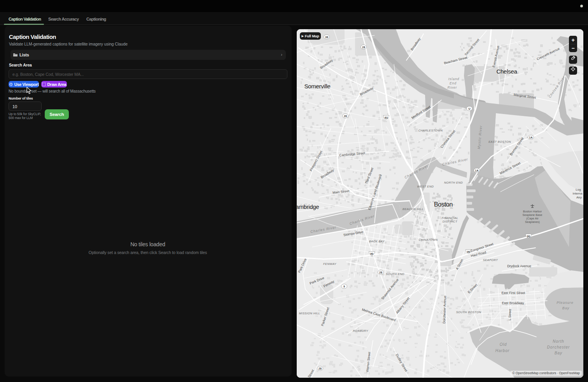 This screenshot has height=382, width=588. What do you see at coordinates (431, 131) in the screenshot?
I see `svg-text: CHARLESTOWN` at bounding box center [431, 131].